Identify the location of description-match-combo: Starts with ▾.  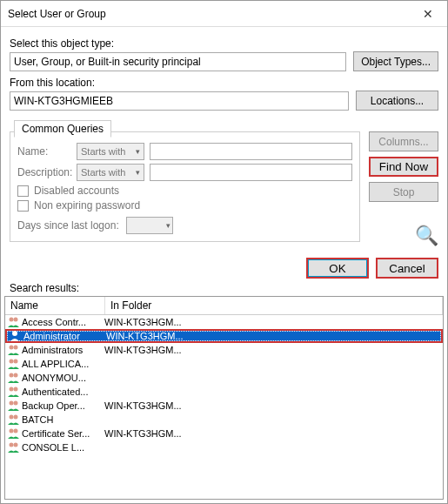
(110, 172).